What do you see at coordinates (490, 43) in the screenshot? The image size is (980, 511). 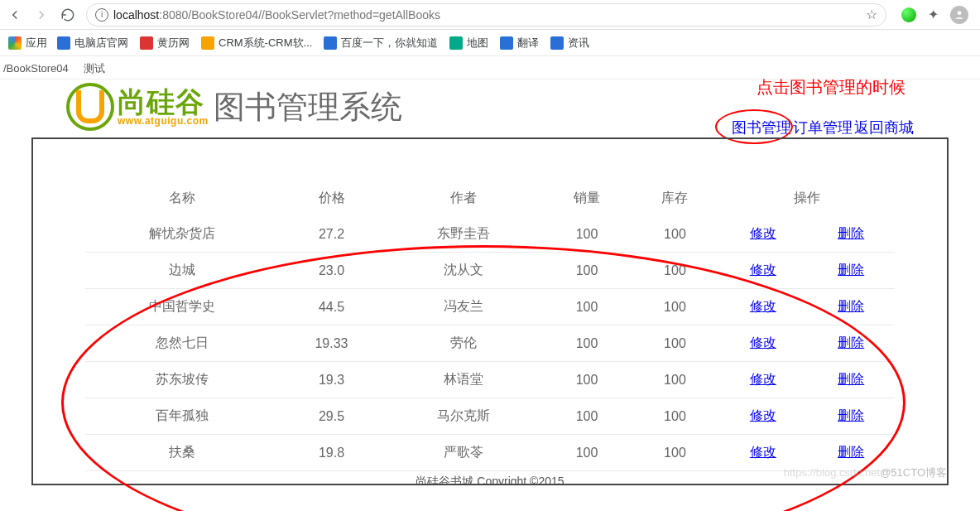 I see `bookmarks-bar: 应用 电脑店官网 黄历网 CRM系统-CRM软... 百度一下，你就知道 地图 …` at bounding box center [490, 43].